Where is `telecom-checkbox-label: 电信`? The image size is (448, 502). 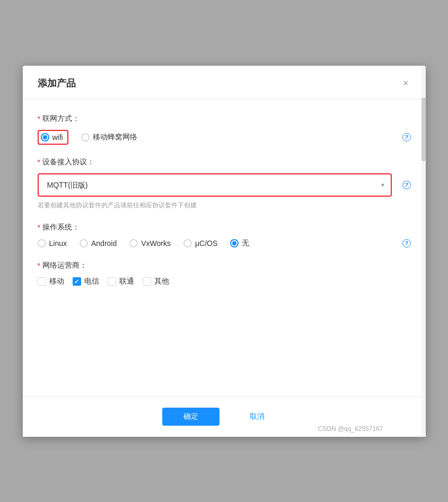
telecom-checkbox-label: 电信 is located at coordinates (86, 281).